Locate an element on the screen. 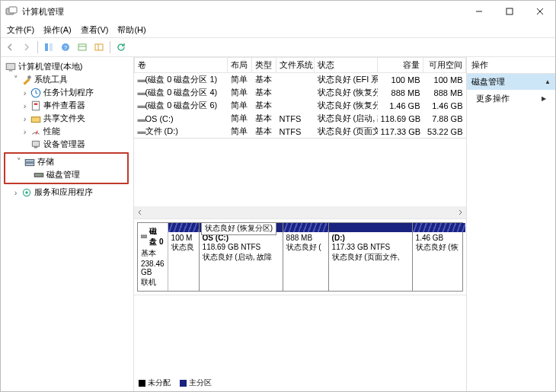  tree-services-apps: ›服务和应用程序 is located at coordinates (67, 192).